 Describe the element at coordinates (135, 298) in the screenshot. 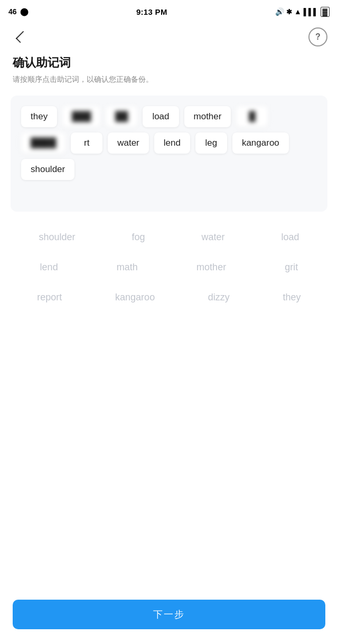

I see `pool-word-kangaroo: kangaroo` at that location.